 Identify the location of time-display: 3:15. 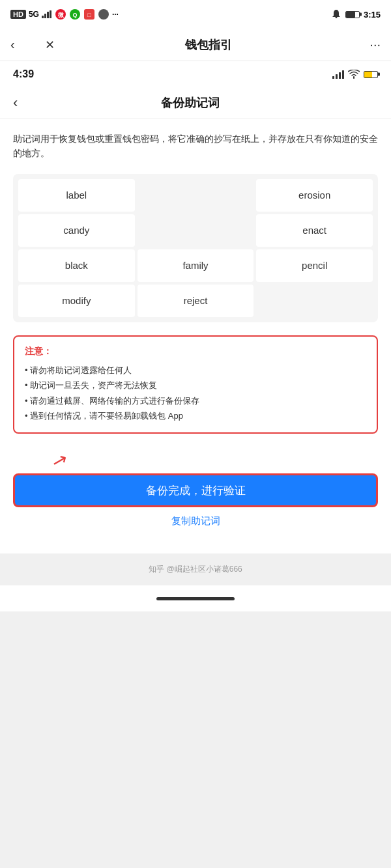
(372, 14).